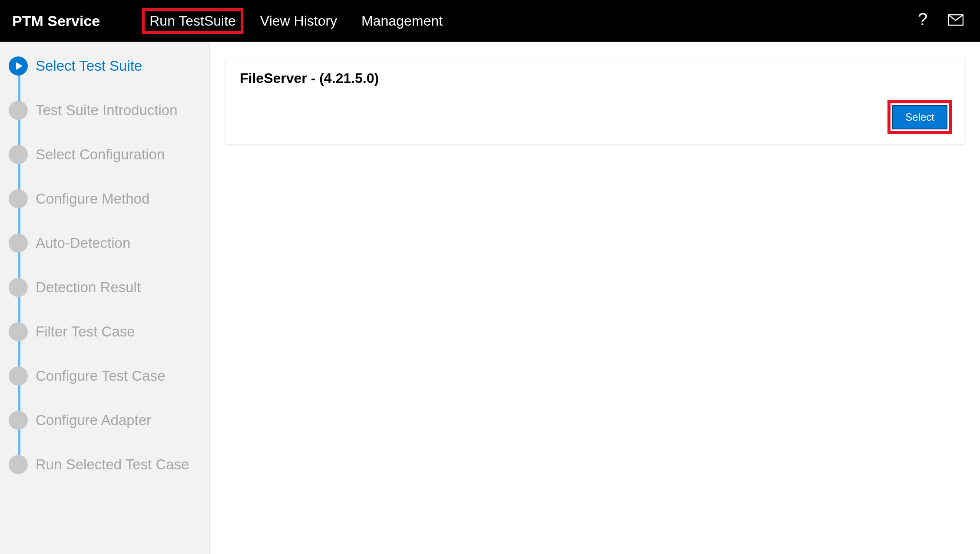  What do you see at coordinates (100, 376) in the screenshot?
I see `step-label: Configure Test Case` at bounding box center [100, 376].